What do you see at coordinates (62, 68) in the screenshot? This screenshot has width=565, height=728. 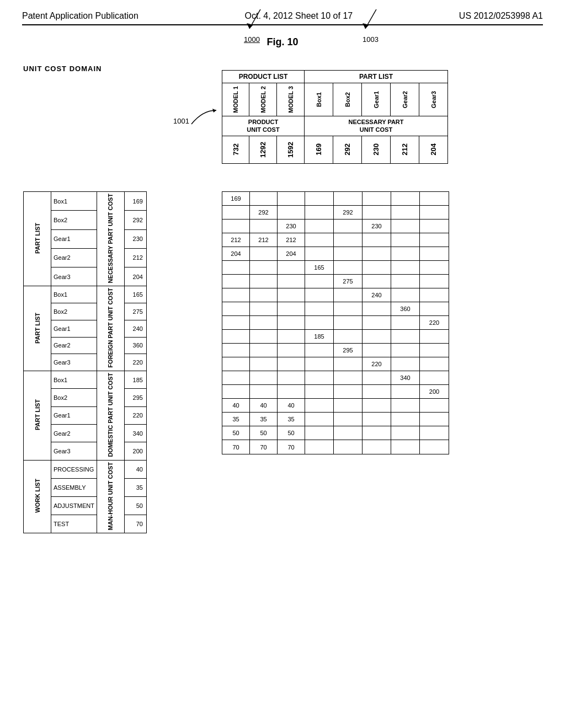 I see `domain-label: UNIT COST DOMAIN` at bounding box center [62, 68].